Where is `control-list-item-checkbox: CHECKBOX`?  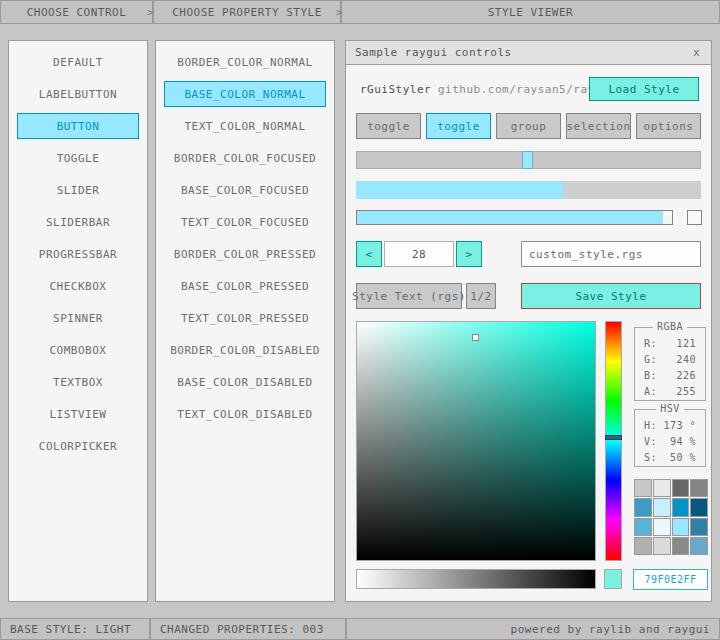 control-list-item-checkbox: CHECKBOX is located at coordinates (78, 286).